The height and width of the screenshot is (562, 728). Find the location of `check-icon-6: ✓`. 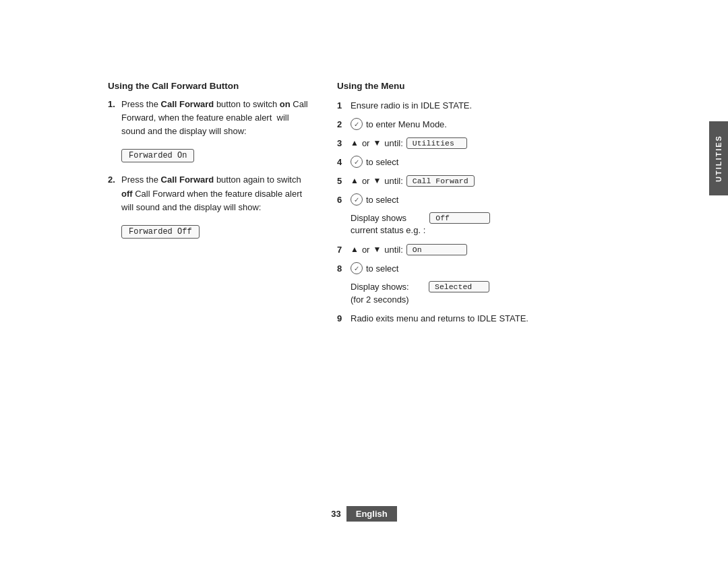

check-icon-6: ✓ is located at coordinates (357, 199).